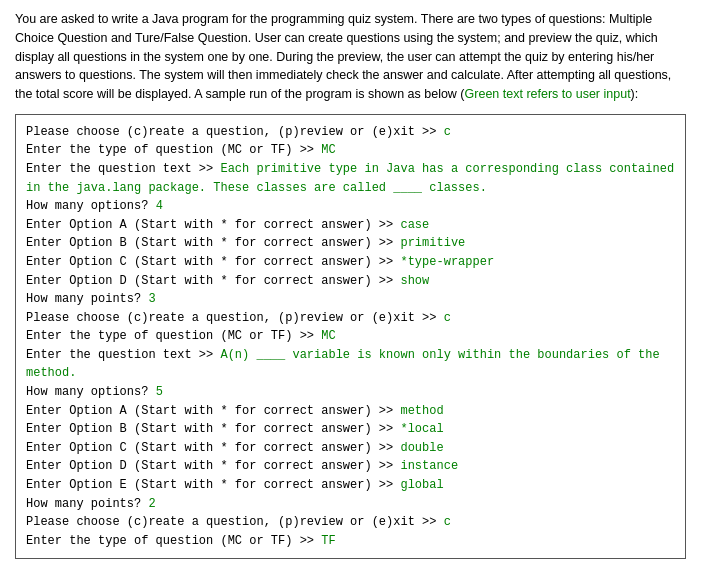  I want to click on line-21-input: TF, so click(328, 541).